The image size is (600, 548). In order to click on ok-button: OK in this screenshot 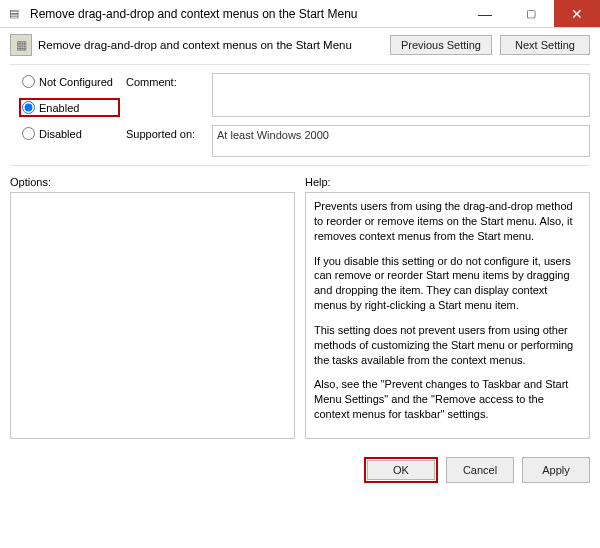, I will do `click(401, 470)`.